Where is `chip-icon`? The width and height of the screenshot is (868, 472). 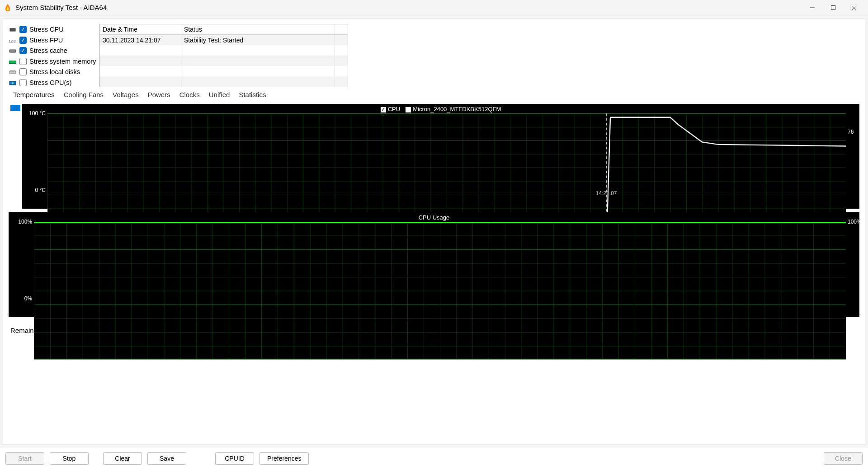 chip-icon is located at coordinates (13, 29).